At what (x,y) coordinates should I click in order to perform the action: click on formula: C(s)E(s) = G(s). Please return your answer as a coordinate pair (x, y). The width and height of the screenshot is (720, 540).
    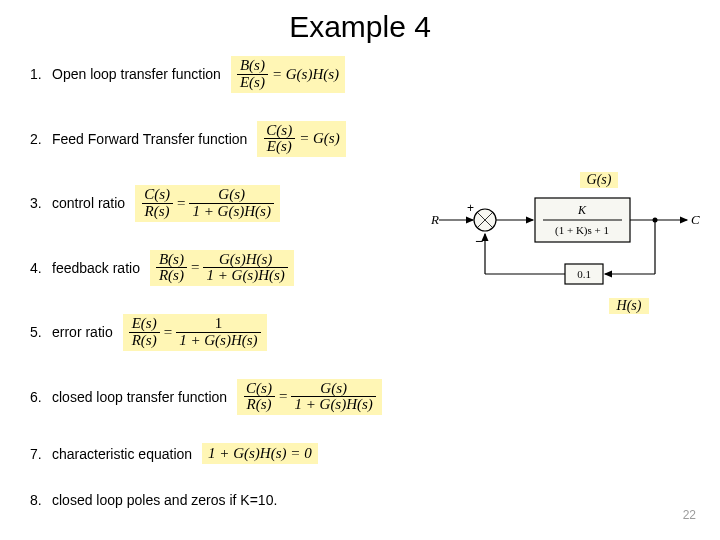
    Looking at the image, I should click on (301, 140).